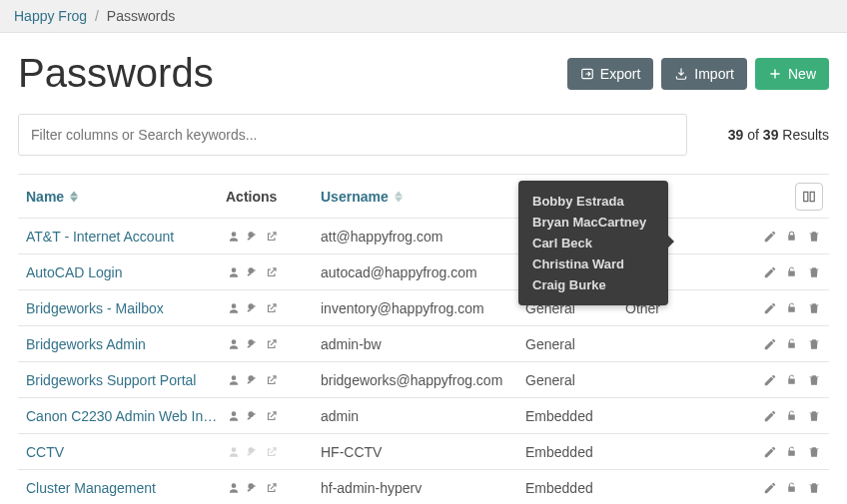 The width and height of the screenshot is (847, 504). Describe the element at coordinates (45, 452) in the screenshot. I see `password-name-link: CCTV` at that location.